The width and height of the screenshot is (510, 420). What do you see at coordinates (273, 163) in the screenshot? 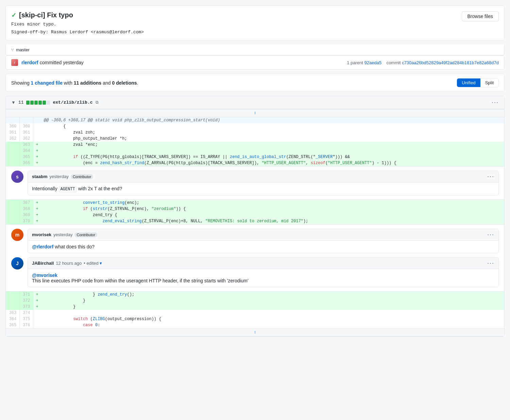
I see `diff-code: (enc = zend_hash_str_find(Z_ARRVAL(PG(ht…` at bounding box center [273, 163].